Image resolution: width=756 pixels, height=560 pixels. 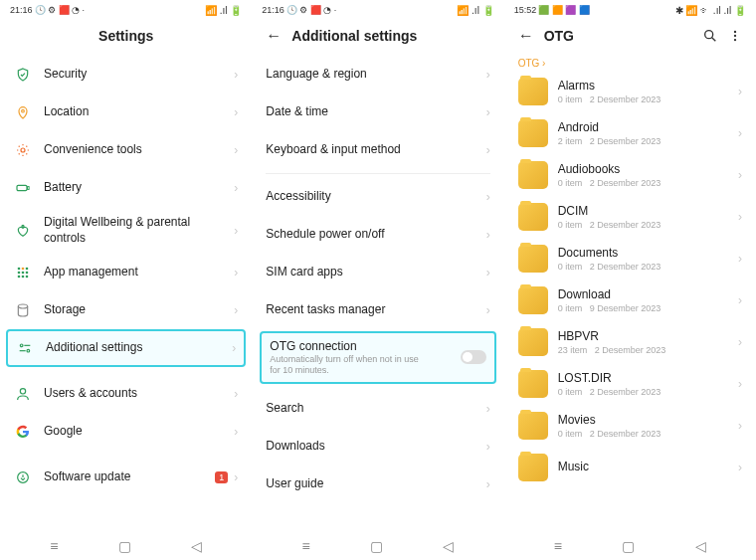 I want to click on folder-row-lost-dir: LOST.DIR0 item 2 Desember 2023›, so click(x=631, y=384).